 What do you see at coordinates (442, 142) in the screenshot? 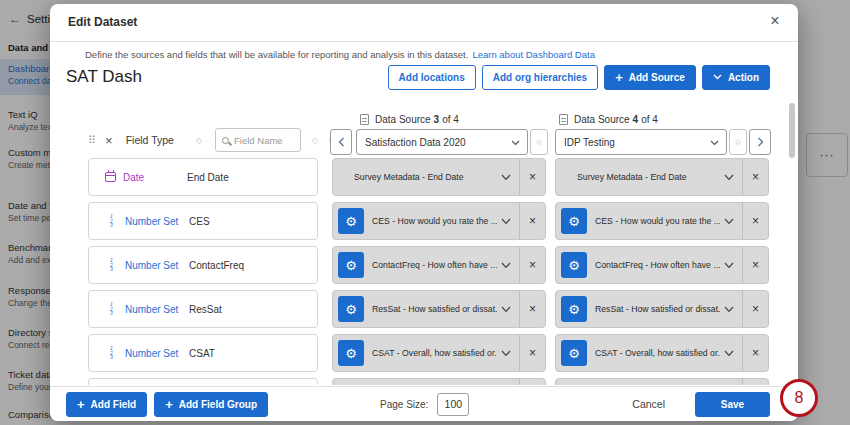
I see `data-source-3-select: Satisfaction Data 2020` at bounding box center [442, 142].